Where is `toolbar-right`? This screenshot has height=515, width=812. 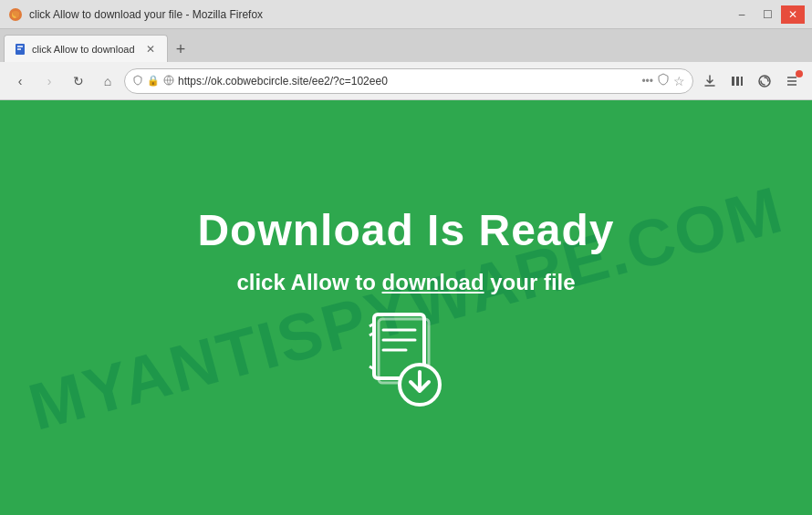 toolbar-right is located at coordinates (751, 81).